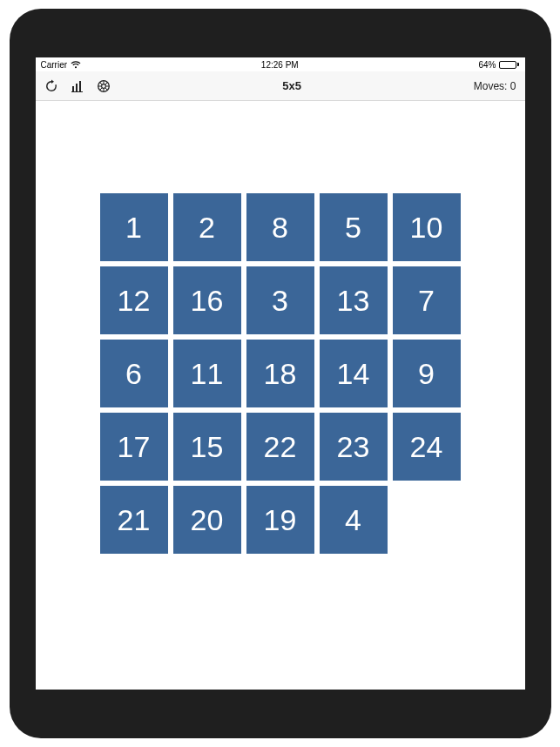  Describe the element at coordinates (207, 520) in the screenshot. I see `puzzle-tile: 20` at that location.